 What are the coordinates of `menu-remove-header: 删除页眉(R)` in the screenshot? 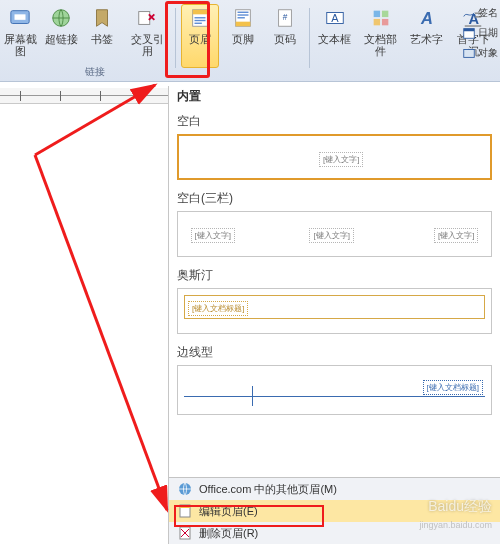 It's located at (334, 533).